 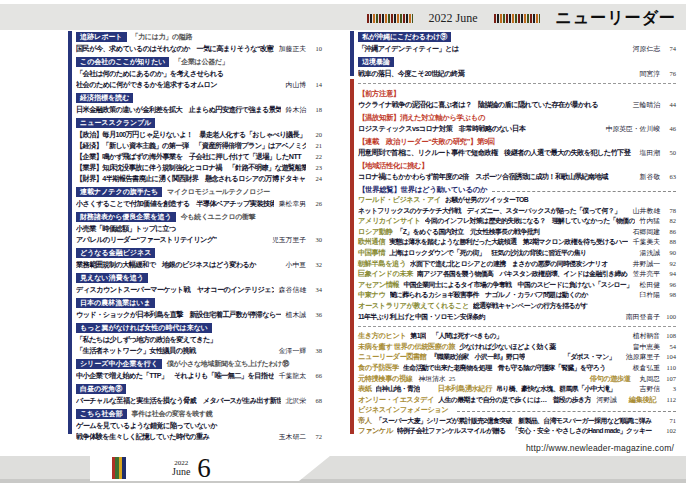 I want to click on toc-title: 国民が今、求めているのはそれなのか 一気に高まりそうな“改憲”機運, so click(x=175, y=48).